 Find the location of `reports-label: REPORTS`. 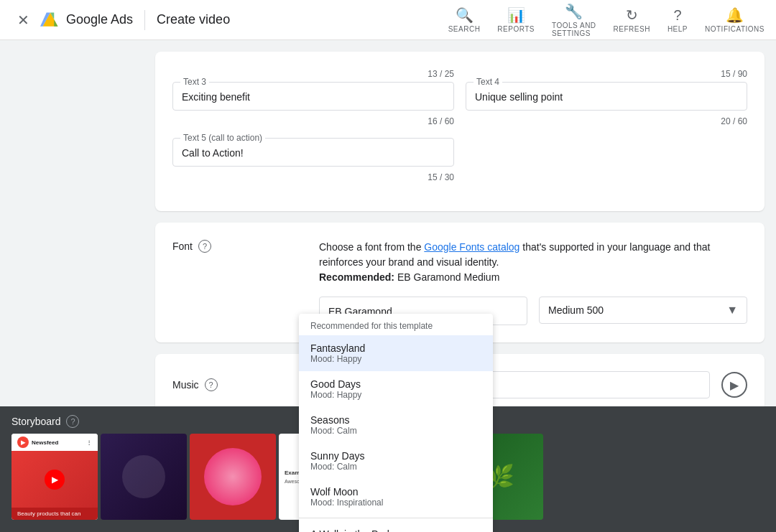

reports-label: REPORTS is located at coordinates (516, 29).